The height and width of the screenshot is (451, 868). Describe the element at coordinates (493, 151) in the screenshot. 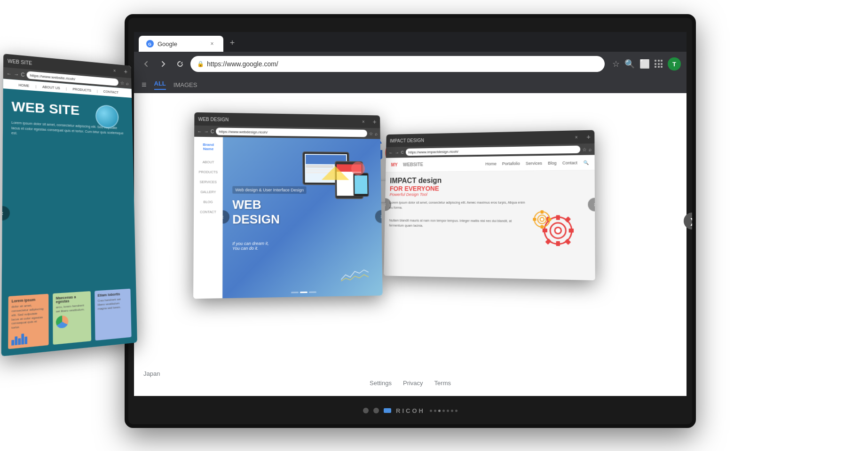

I see `impact-address-bar: https://www.impactdesign.ricoh/` at that location.